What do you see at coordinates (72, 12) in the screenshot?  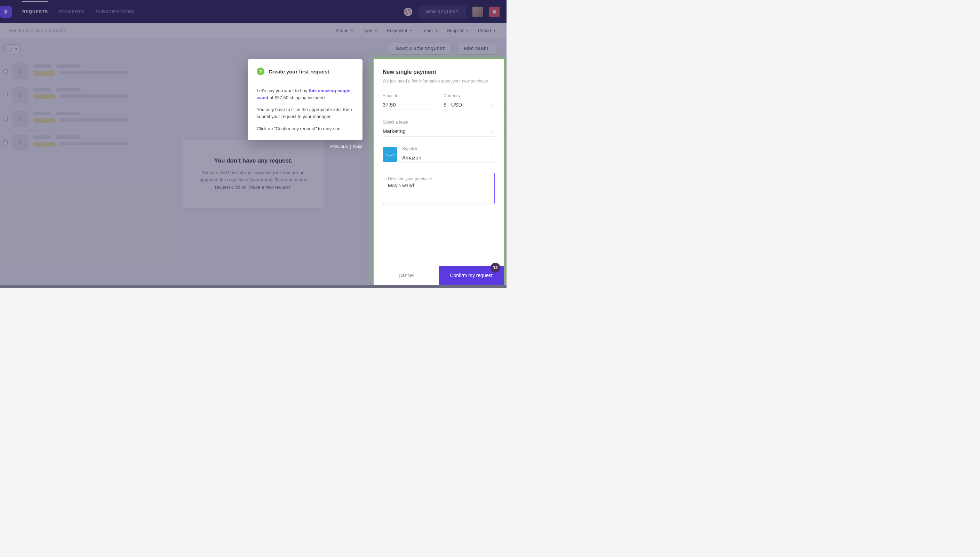 I see `nav-tab-payments: PAYMENTS` at bounding box center [72, 12].